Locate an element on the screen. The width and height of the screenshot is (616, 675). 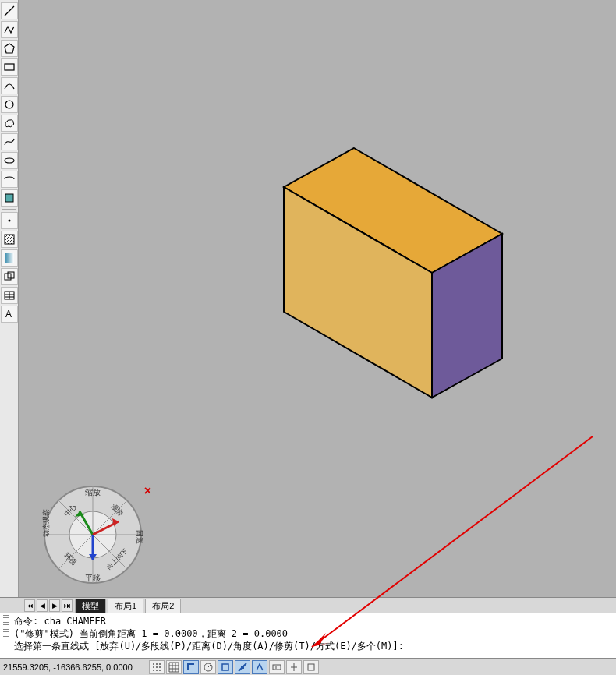
coordinates-display: 21559.3205, -16366.6255, 0.0000 is located at coordinates (72, 667).